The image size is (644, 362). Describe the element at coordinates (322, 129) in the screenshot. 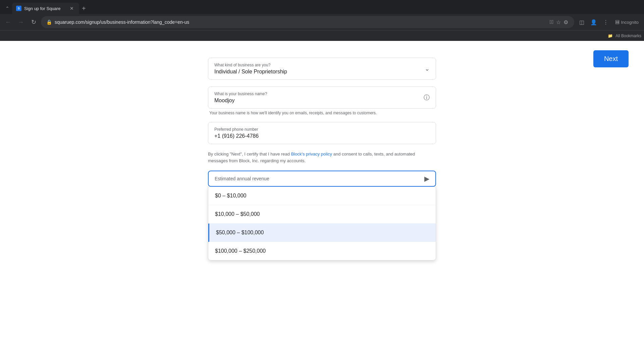

I see `phone-label: Preferred phone number` at that location.